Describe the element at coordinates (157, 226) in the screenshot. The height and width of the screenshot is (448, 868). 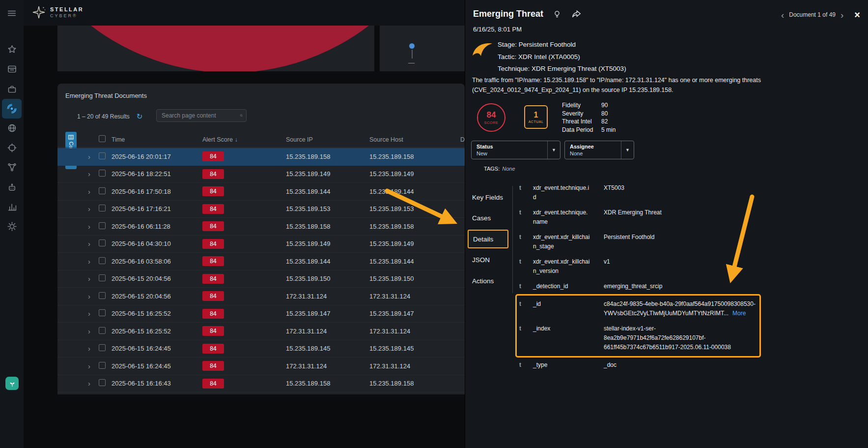
I see `row-time: 2025-06-16 06:11:28` at that location.